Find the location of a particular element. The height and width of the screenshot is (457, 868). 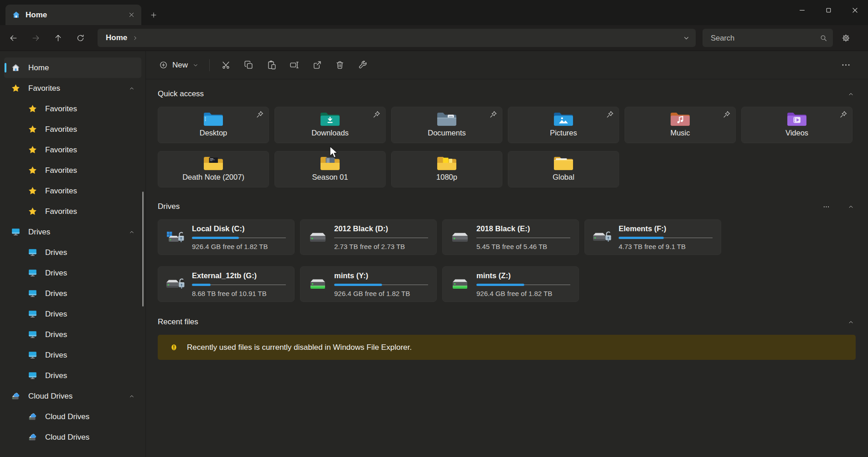

back-button is located at coordinates (13, 38).